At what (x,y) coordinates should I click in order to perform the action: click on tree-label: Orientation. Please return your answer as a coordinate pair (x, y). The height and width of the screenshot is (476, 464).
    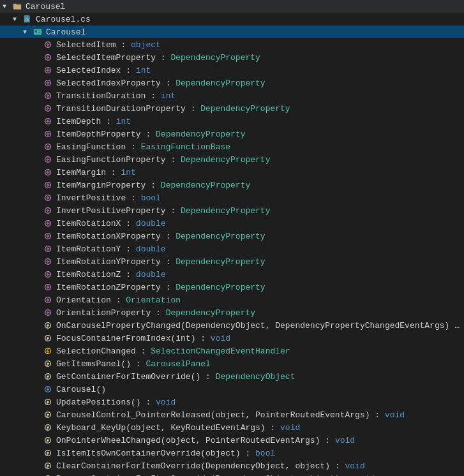
    Looking at the image, I should click on (119, 300).